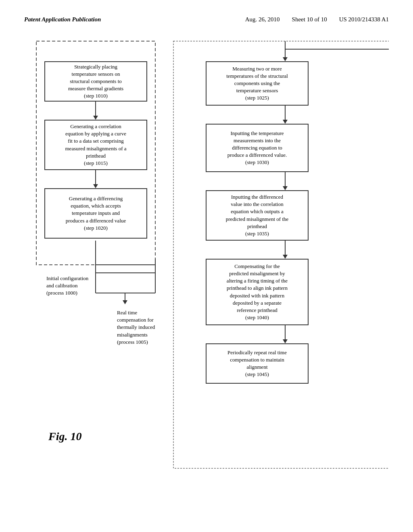 The image size is (413, 532). I want to click on label-realtime: Real time compensation for thermally ind…, so click(152, 327).